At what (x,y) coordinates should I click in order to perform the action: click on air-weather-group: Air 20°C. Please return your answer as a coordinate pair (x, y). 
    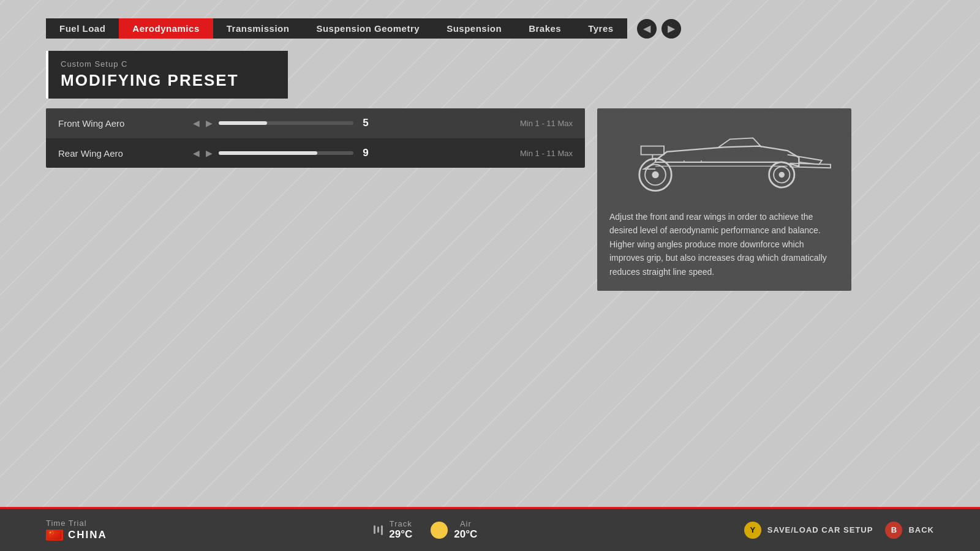
    Looking at the image, I should click on (454, 530).